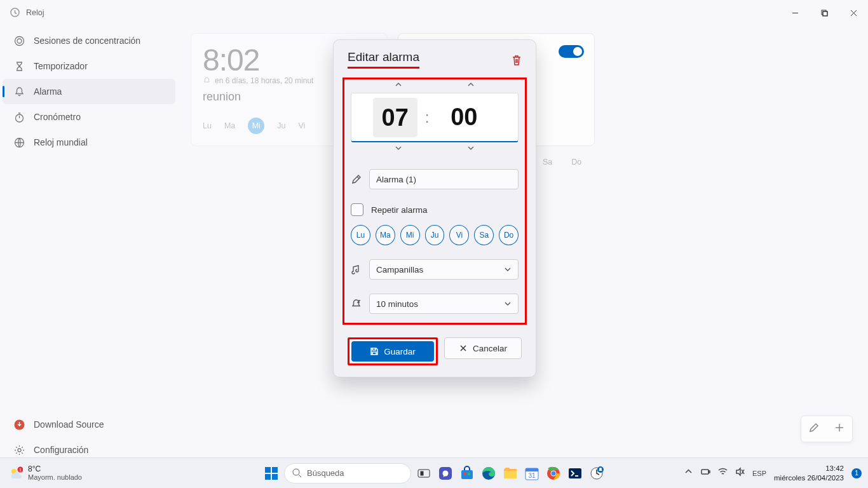  Describe the element at coordinates (510, 473) in the screenshot. I see `taskbar-explorer` at that location.